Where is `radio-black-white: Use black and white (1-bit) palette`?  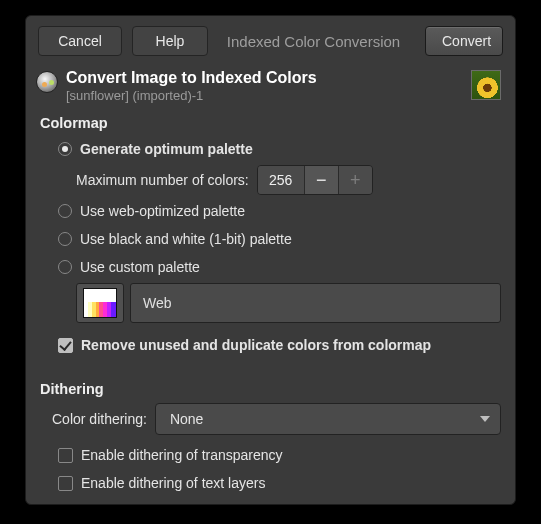 radio-black-white: Use black and white (1-bit) palette is located at coordinates (270, 239).